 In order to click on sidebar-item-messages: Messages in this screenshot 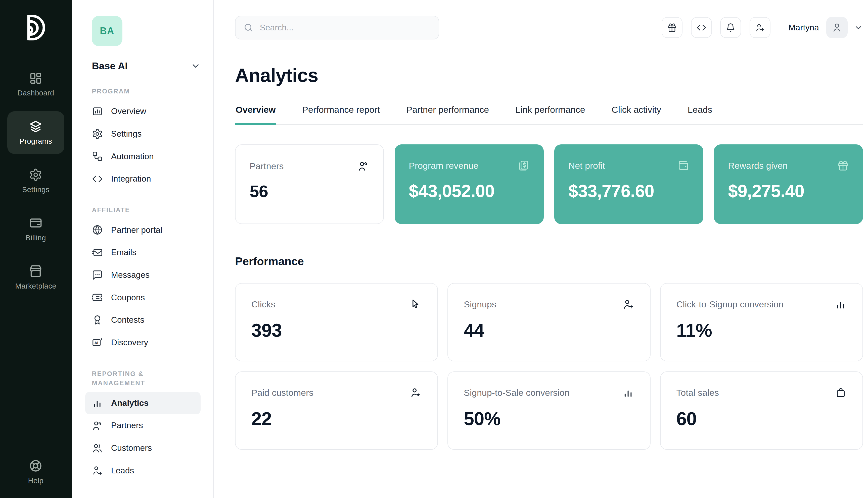, I will do `click(146, 275)`.